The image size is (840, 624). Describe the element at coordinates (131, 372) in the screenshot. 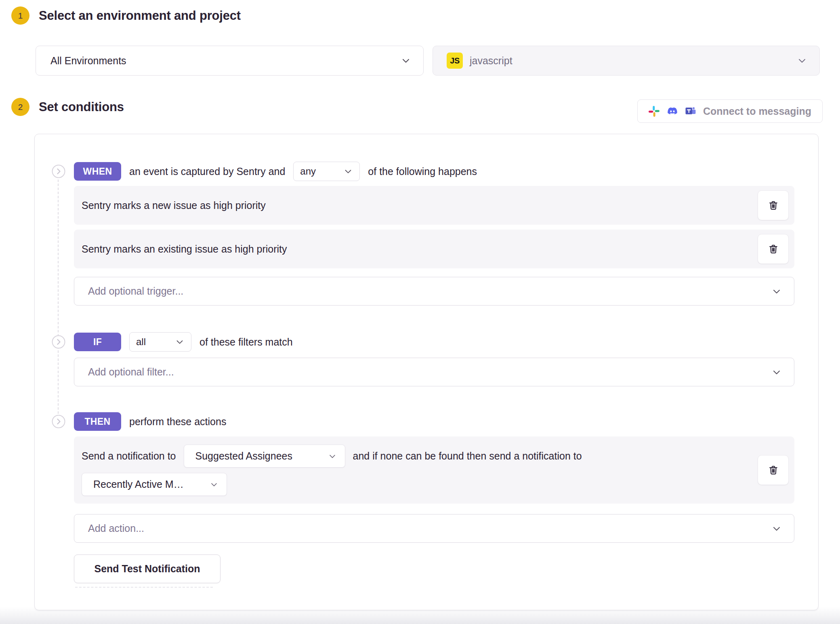

I see `add-filter-placeholder: Add optional filter...` at that location.